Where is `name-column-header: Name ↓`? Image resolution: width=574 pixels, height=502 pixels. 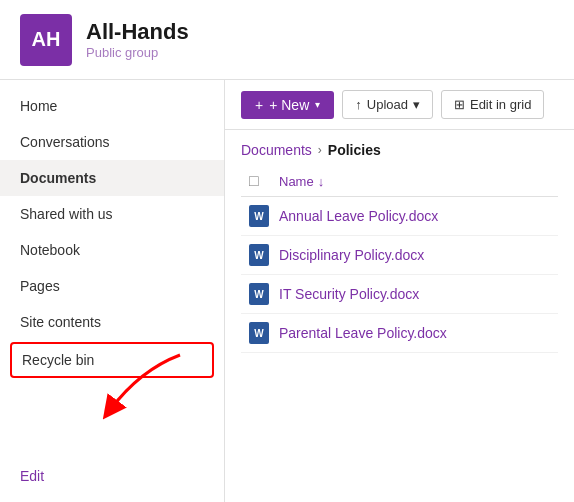 name-column-header: Name ↓ is located at coordinates (302, 182).